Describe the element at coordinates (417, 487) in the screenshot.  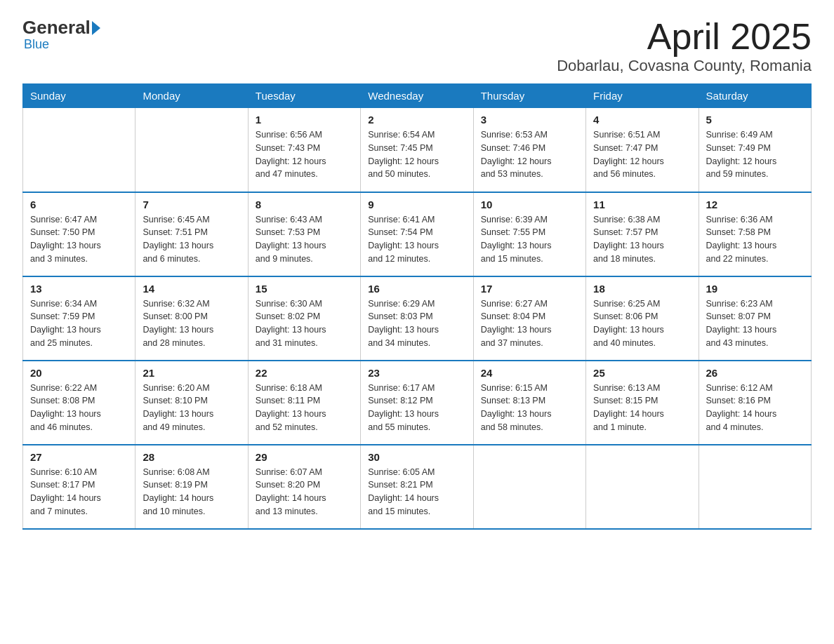
I see `calendar-cell: 30Sunrise: 6:05 AMSunset: 8:21 PMDayligh…` at that location.